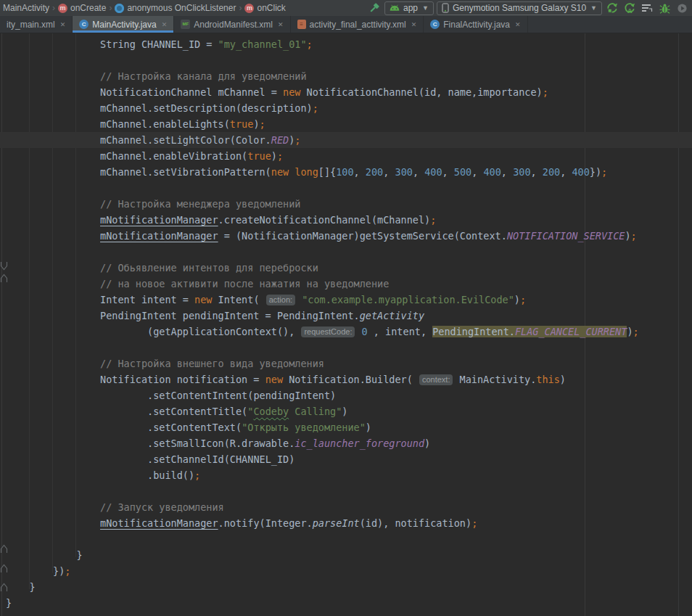  Describe the element at coordinates (302, 25) in the screenshot. I see `layout-xml-file-icon: ≡` at that location.